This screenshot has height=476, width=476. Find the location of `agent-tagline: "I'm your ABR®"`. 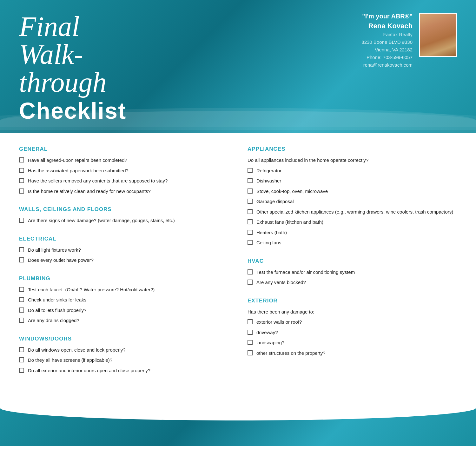

agent-tagline: "I'm your ABR®" is located at coordinates (387, 17).